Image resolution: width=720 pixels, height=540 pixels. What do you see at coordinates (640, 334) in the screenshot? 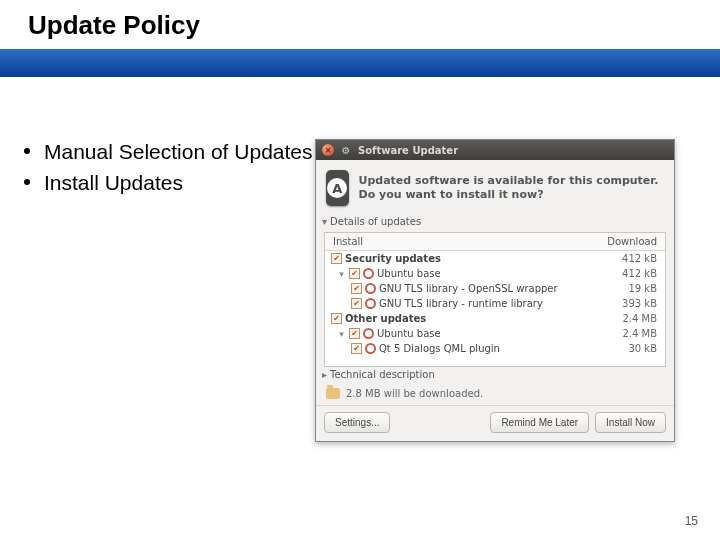
I see `package-size: 2.4 MB` at bounding box center [640, 334].